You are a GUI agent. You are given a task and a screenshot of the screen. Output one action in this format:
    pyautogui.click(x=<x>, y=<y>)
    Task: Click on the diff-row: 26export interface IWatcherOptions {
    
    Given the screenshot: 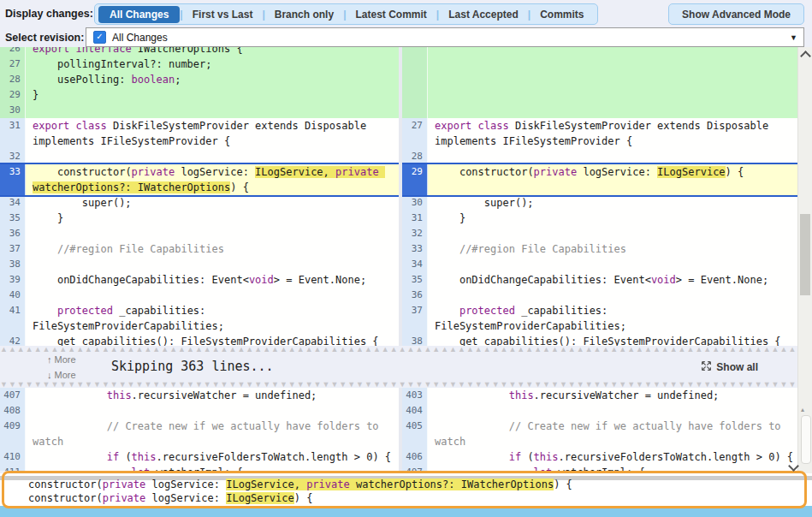 What is the action you would take?
    pyautogui.click(x=199, y=51)
    